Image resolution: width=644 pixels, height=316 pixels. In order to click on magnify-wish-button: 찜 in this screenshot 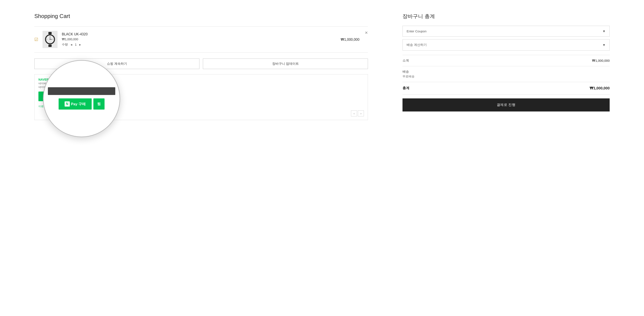, I will do `click(99, 104)`.